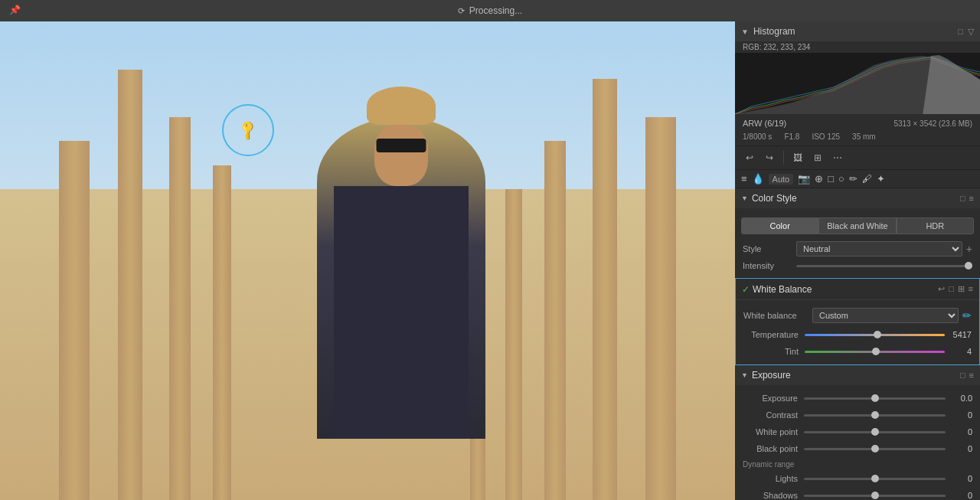 The width and height of the screenshot is (980, 500). Describe the element at coordinates (781, 179) in the screenshot. I see `auto-button: Auto` at that location.